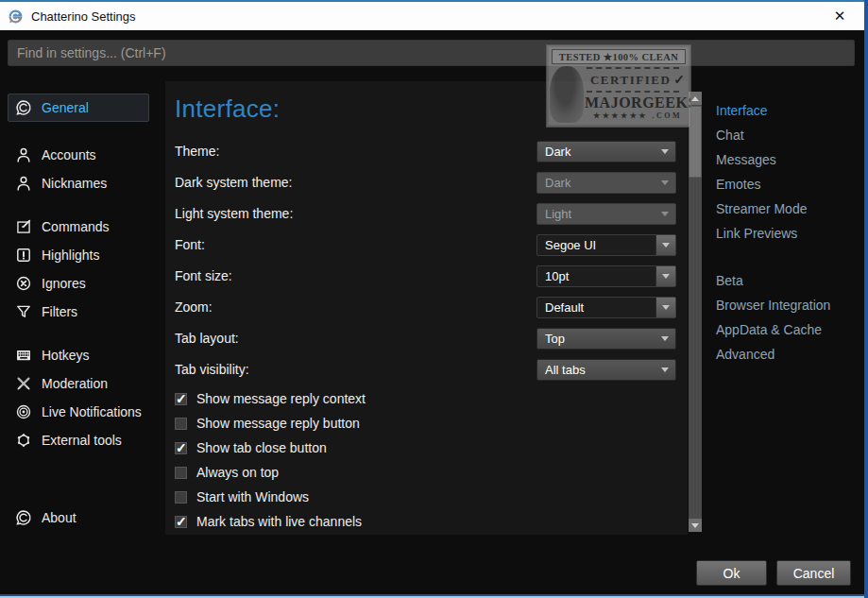 Image resolution: width=868 pixels, height=598 pixels. What do you see at coordinates (227, 472) in the screenshot?
I see `checkbox-always-on-top: Always on top` at bounding box center [227, 472].